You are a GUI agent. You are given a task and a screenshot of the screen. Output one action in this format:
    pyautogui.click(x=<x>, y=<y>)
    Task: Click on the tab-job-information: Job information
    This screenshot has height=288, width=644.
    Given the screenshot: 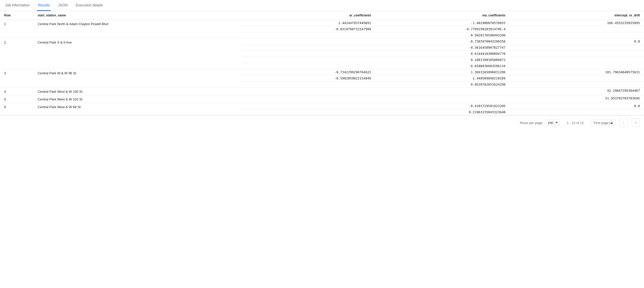 What is the action you would take?
    pyautogui.click(x=17, y=6)
    